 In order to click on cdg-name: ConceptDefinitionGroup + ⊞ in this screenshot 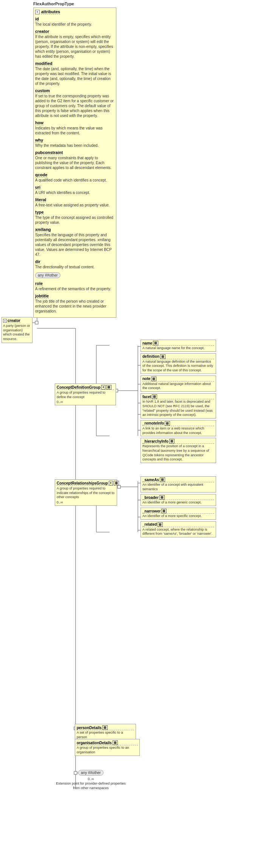, I will do `click(85, 387)`.